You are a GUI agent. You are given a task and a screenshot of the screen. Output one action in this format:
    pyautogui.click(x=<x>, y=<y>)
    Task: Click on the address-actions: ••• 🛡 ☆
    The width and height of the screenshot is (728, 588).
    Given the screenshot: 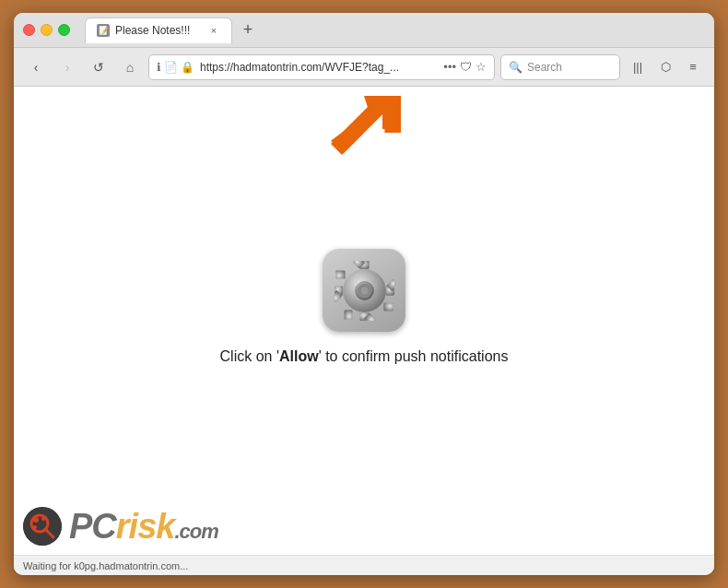 What is the action you would take?
    pyautogui.click(x=464, y=66)
    